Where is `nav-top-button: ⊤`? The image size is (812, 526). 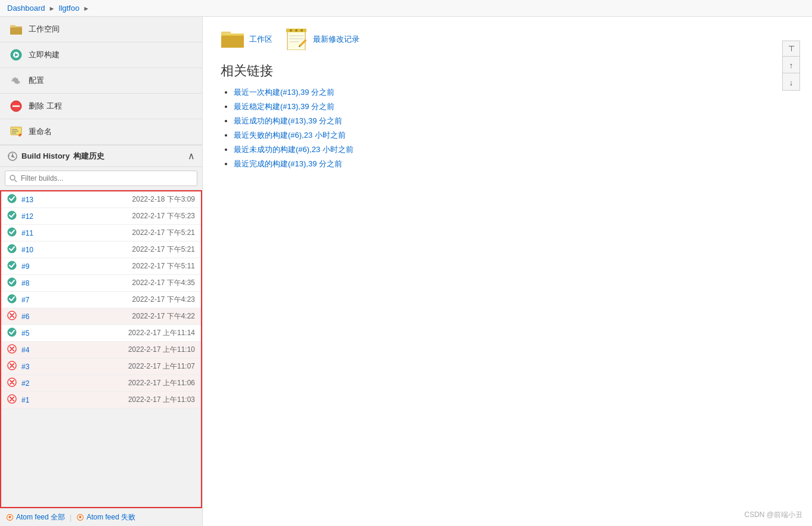
nav-top-button: ⊤ is located at coordinates (791, 49).